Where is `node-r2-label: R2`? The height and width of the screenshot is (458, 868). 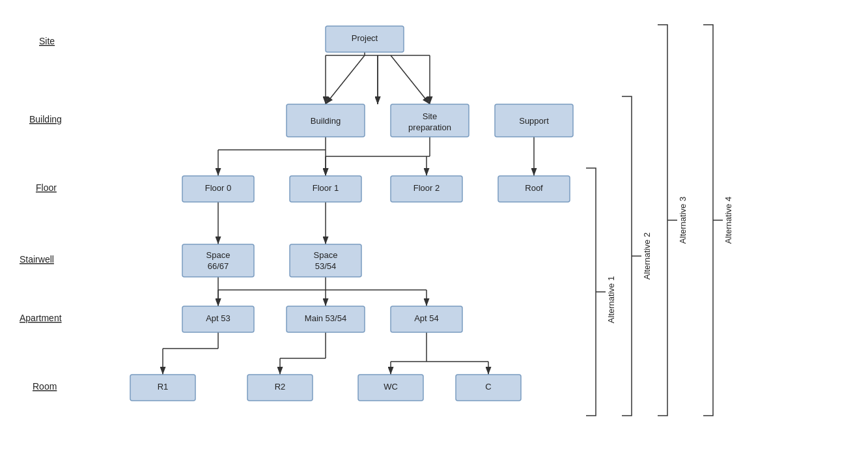
node-r2-label: R2 is located at coordinates (280, 387).